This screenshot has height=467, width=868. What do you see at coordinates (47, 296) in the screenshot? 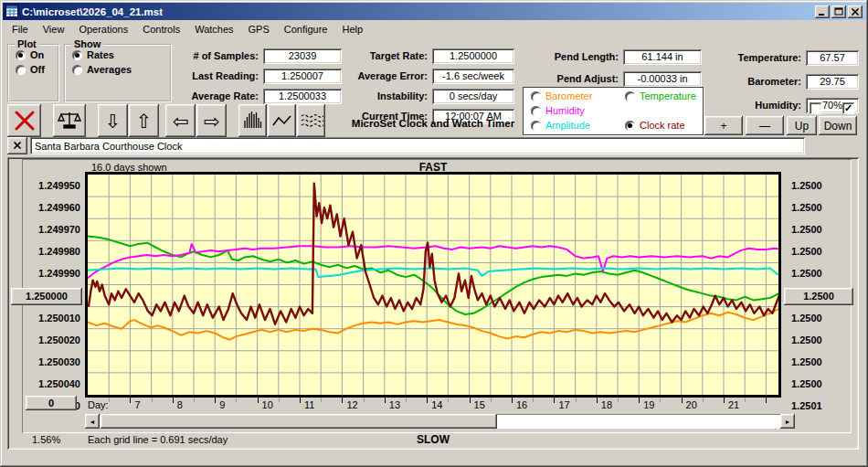
I see `left-axis-center-button: 1.250000` at bounding box center [47, 296].